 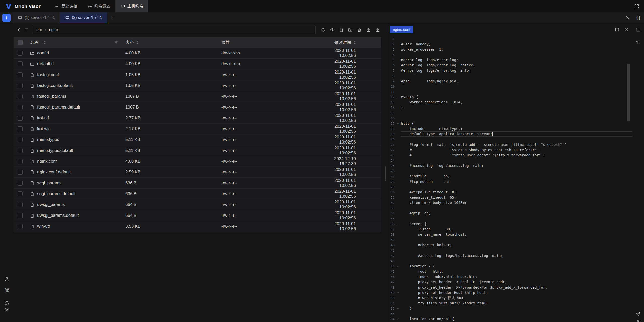 What do you see at coordinates (511, 240) in the screenshot?
I see `code-line: 39` at bounding box center [511, 240].